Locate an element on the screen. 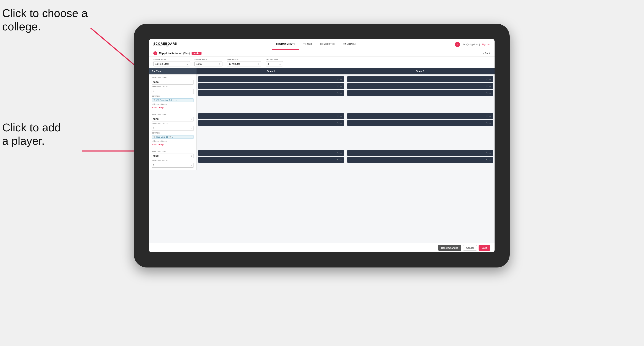 The width and height of the screenshot is (644, 346). tee-row-3: STARTING TIME: 10:20 ⏱ STARTING HOLE: 1 … is located at coordinates (322, 159).